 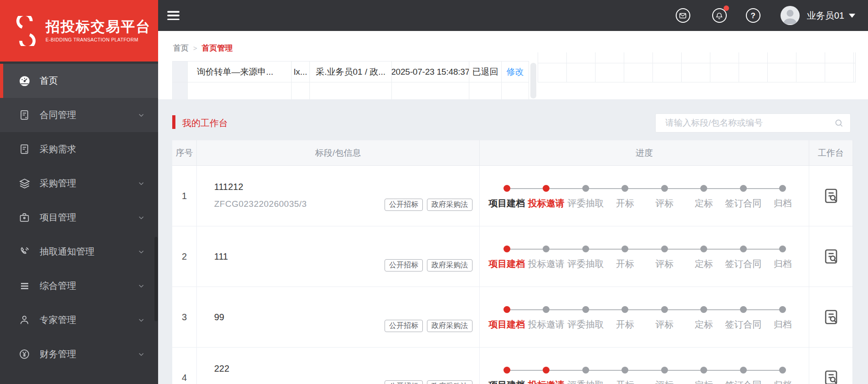 What do you see at coordinates (25, 251) in the screenshot?
I see `phone-icon` at bounding box center [25, 251].